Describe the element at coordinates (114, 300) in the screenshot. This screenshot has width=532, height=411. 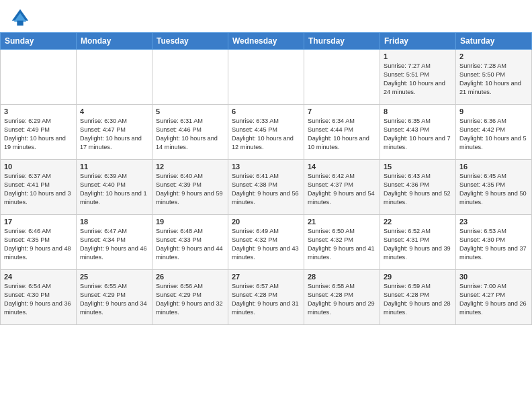
I see `day-info: Sunrise: 6:55 AM Sunset: 4:29 PM Dayligh…` at that location.